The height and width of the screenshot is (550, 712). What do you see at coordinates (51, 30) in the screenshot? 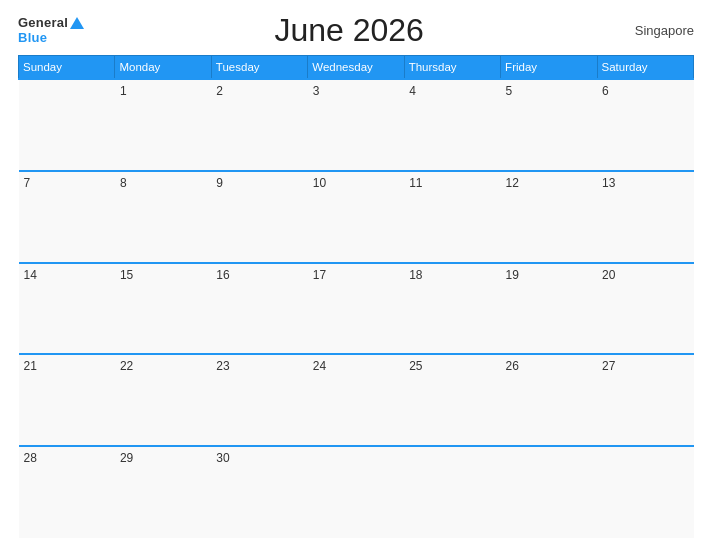
I see `logo: General Blue` at bounding box center [51, 30].